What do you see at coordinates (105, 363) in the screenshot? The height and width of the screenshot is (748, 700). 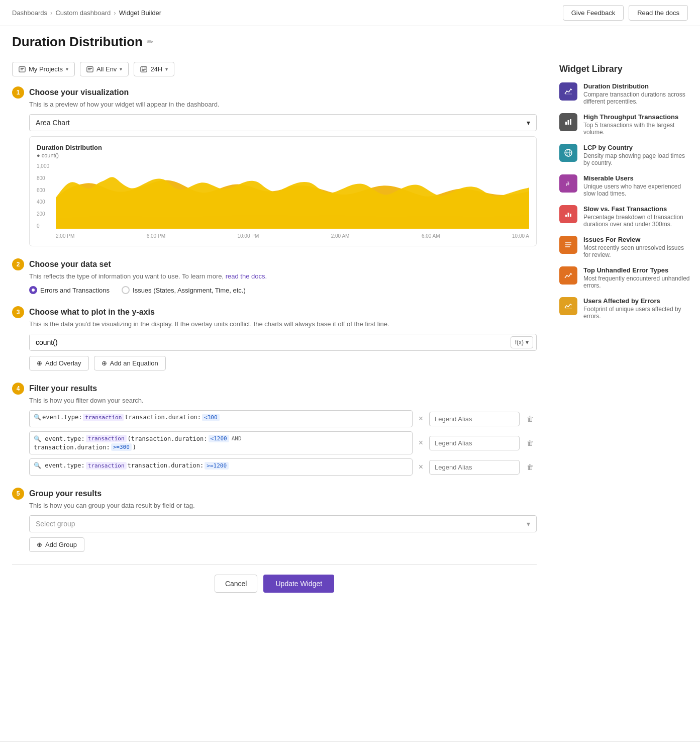 I see `add-equation-plus-icon: ⊕` at bounding box center [105, 363].